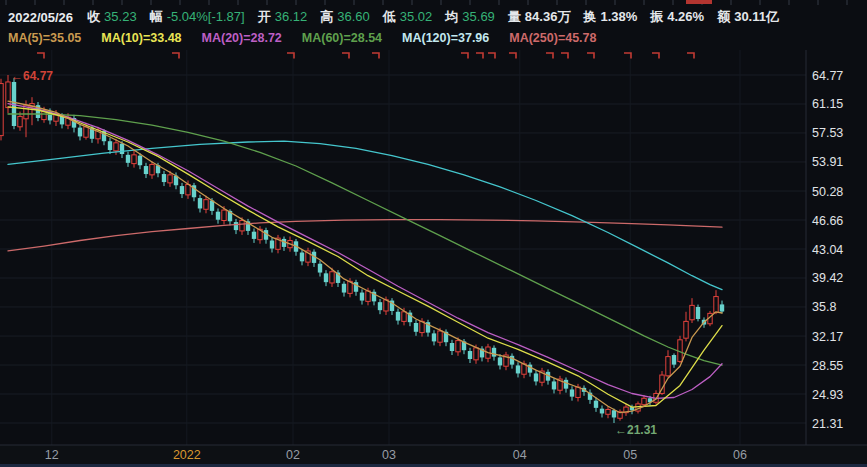 Image resolution: width=867 pixels, height=467 pixels. What do you see at coordinates (44, 38) in the screenshot?
I see `ma-legend-item: MA(5)=35.05` at bounding box center [44, 38].